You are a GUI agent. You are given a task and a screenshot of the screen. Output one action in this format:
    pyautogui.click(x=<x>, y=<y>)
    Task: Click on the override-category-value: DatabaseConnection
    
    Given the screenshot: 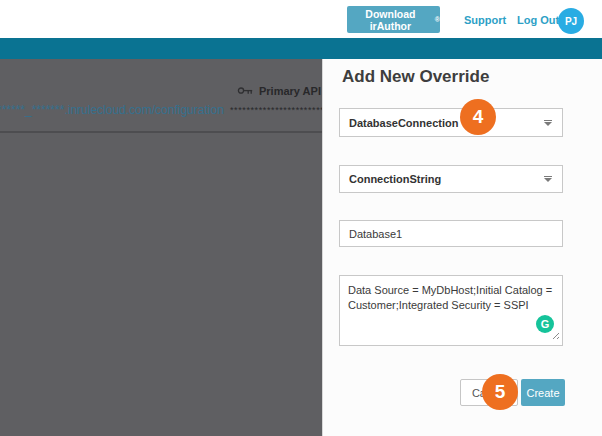 What is the action you would take?
    pyautogui.click(x=399, y=123)
    